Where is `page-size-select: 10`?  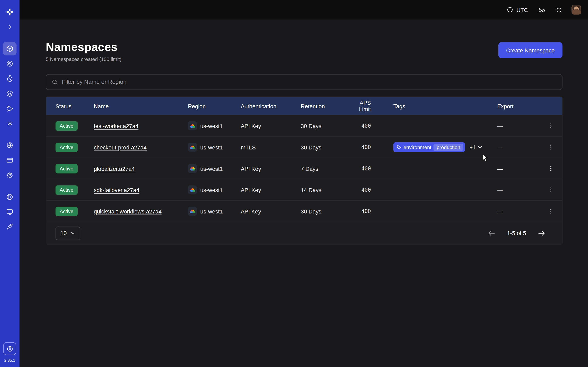
page-size-select: 10 is located at coordinates (68, 233).